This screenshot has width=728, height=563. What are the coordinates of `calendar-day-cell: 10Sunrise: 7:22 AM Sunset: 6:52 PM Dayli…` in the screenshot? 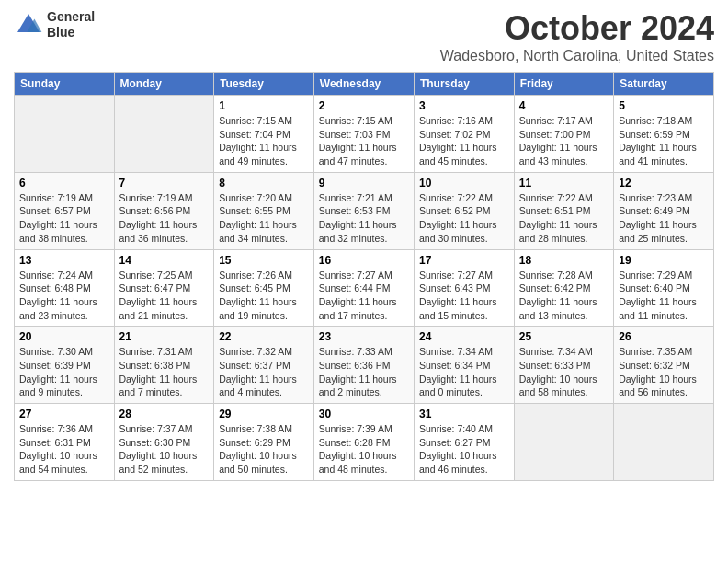 It's located at (463, 211).